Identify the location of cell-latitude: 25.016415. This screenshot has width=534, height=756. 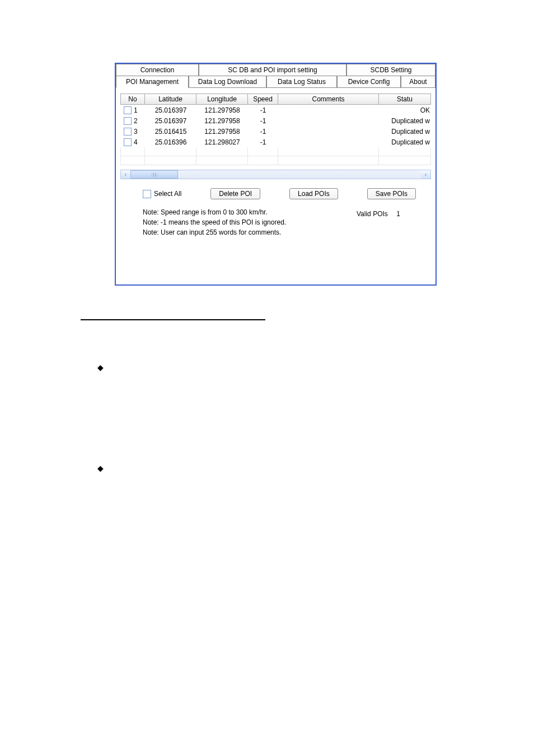
(171, 132).